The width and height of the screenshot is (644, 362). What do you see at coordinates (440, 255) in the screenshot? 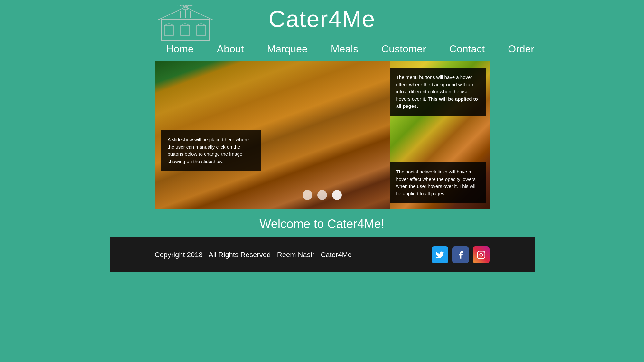
I see `twitter-link` at bounding box center [440, 255].